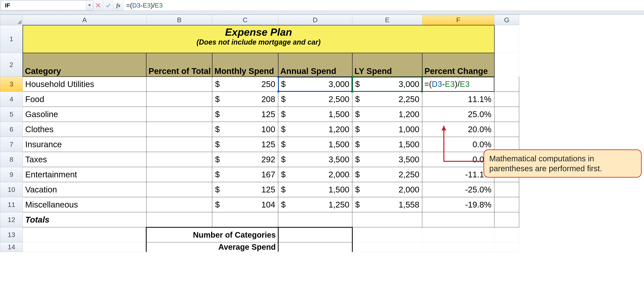 This screenshot has height=306, width=644. Describe the element at coordinates (84, 65) in the screenshot. I see `header-category: Category` at that location.